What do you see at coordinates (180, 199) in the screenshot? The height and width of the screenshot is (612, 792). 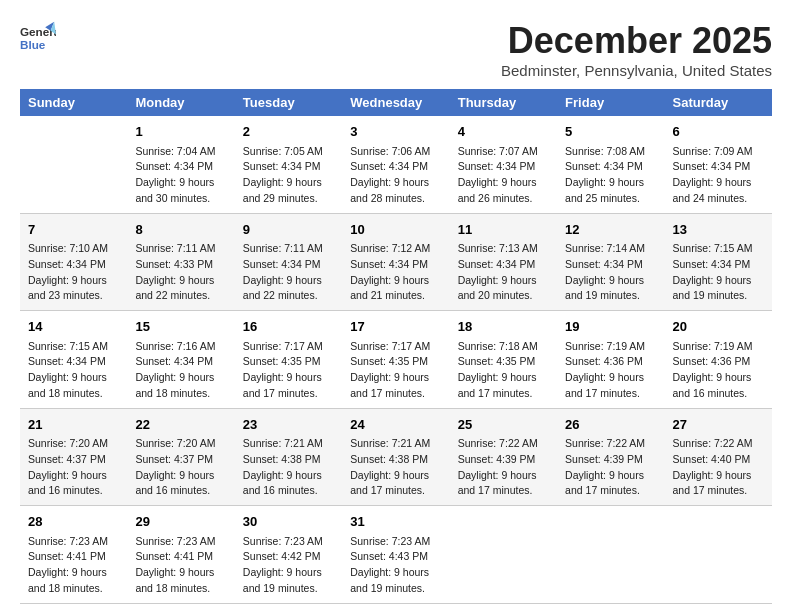 I see `cell-info-line: and 30 minutes.` at bounding box center [180, 199].